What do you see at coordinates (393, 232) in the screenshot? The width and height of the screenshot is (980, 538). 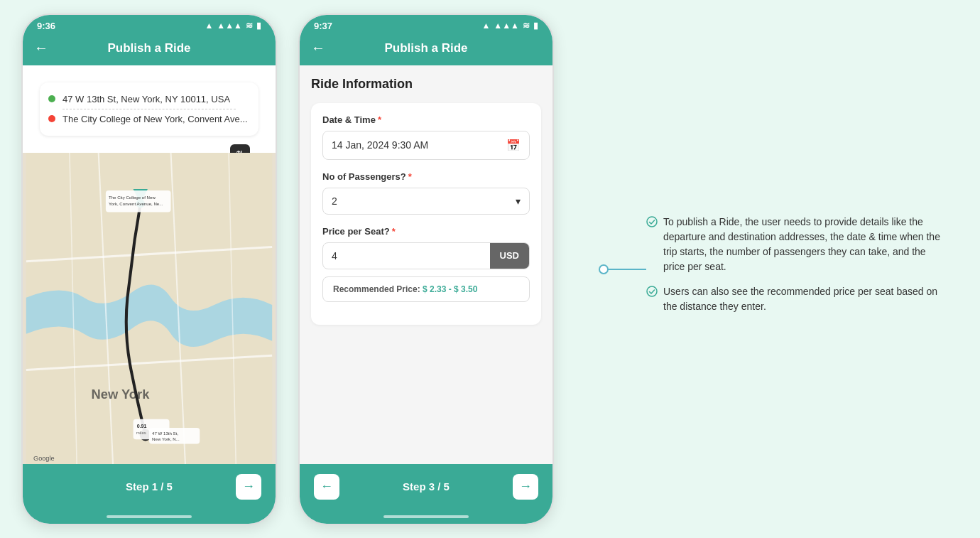 I see `price-required: *` at bounding box center [393, 232].